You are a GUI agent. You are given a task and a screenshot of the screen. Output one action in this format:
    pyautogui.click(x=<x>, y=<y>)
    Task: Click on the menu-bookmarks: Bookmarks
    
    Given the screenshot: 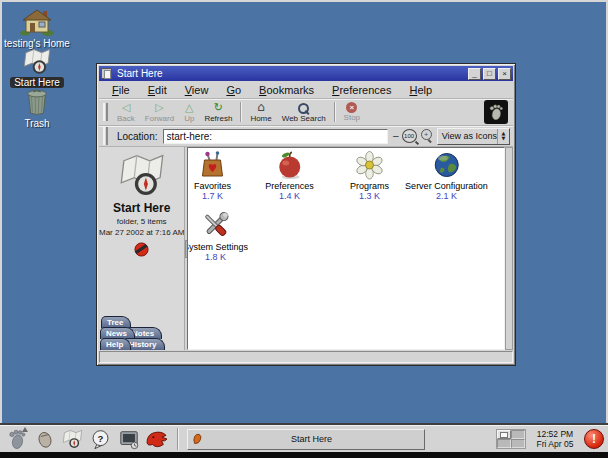 What is the action you would take?
    pyautogui.click(x=286, y=90)
    